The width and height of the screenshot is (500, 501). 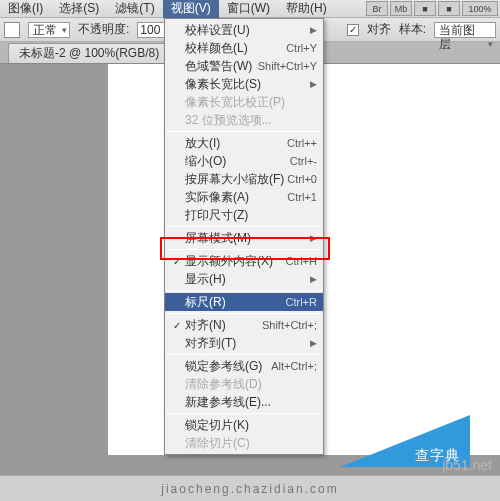 What do you see at coordinates (89, 54) in the screenshot?
I see `tab-title: 未标题-2 @ 100%(RGB/8)` at bounding box center [89, 54].